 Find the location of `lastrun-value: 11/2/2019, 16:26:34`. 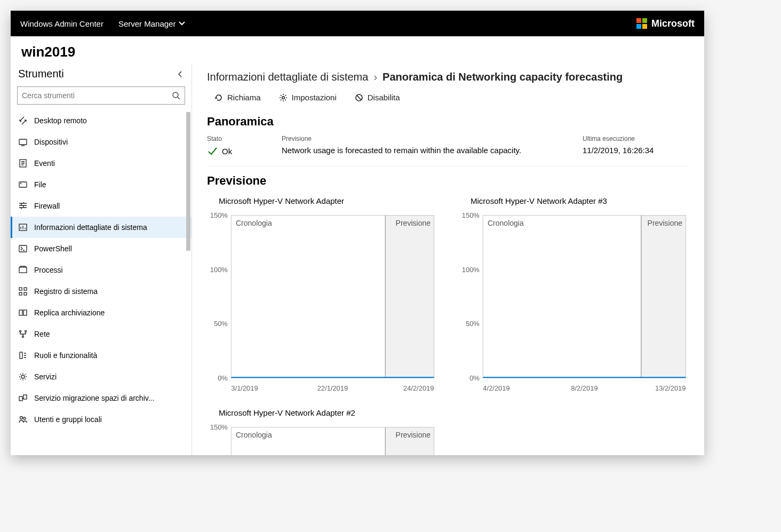

lastrun-value: 11/2/2019, 16:26:34 is located at coordinates (618, 150).